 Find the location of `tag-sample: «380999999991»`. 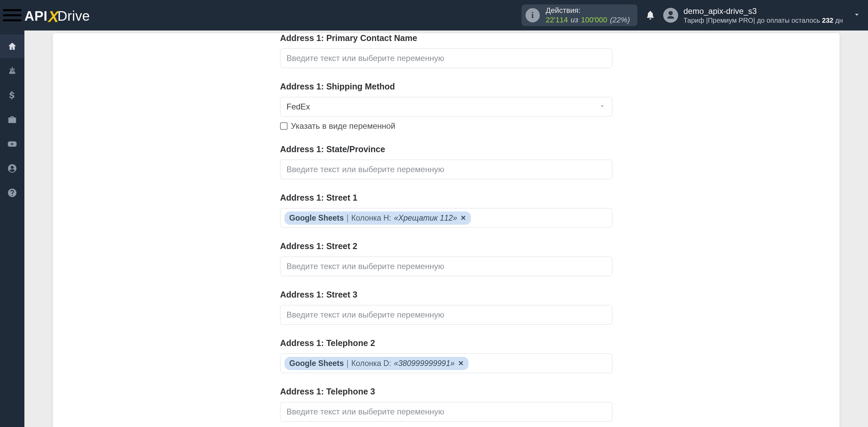

tag-sample: «380999999991» is located at coordinates (425, 363).